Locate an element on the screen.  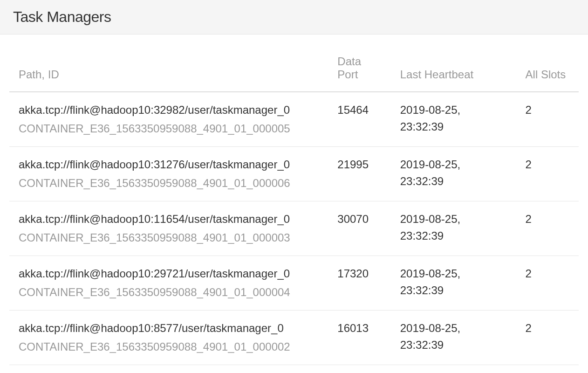
task-manager-path: akka.tcp://flink@hadoop10:8577/user/task… is located at coordinates (169, 328).